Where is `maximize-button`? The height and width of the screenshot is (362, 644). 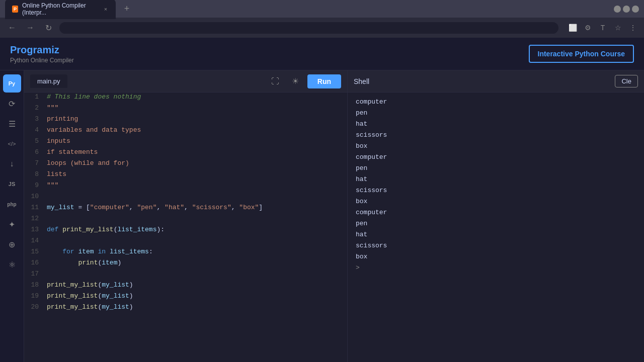 maximize-button is located at coordinates (626, 9).